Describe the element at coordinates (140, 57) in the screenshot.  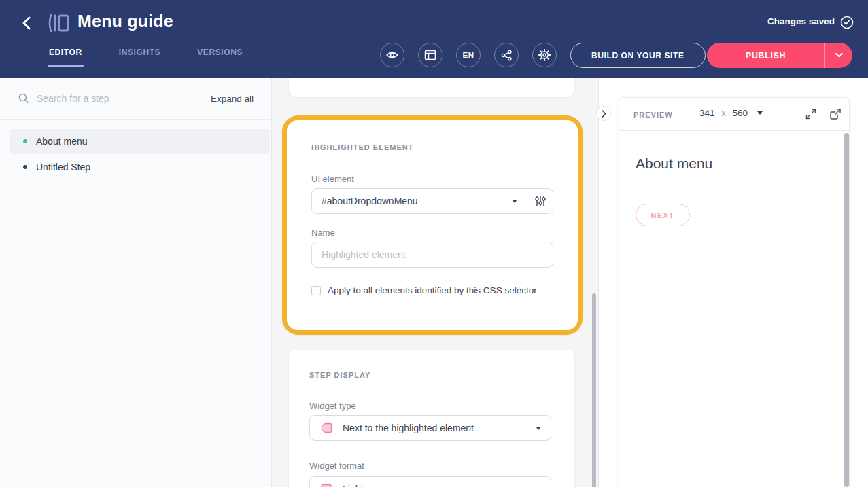
I see `tab-insights: INSIGHTS` at that location.